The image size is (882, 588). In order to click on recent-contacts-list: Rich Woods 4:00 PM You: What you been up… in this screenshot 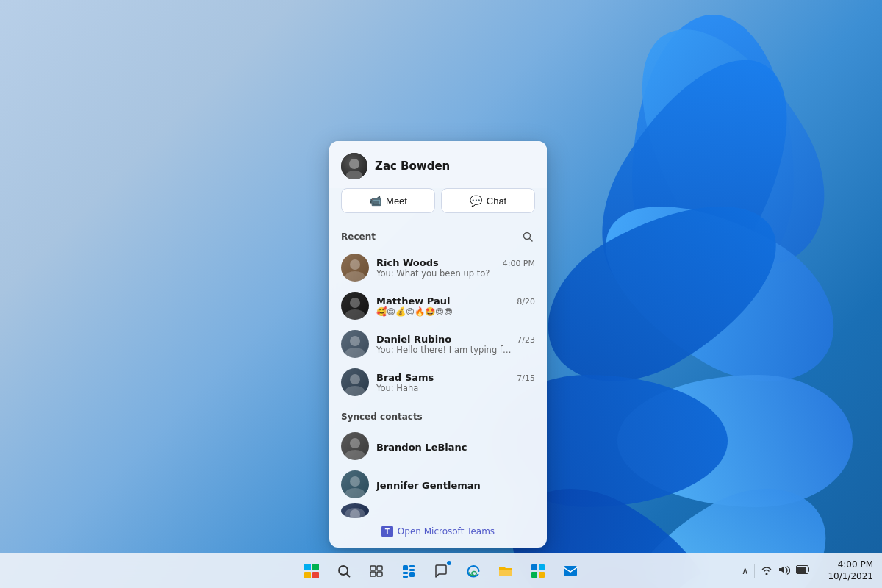, I will do `click(438, 325)`.